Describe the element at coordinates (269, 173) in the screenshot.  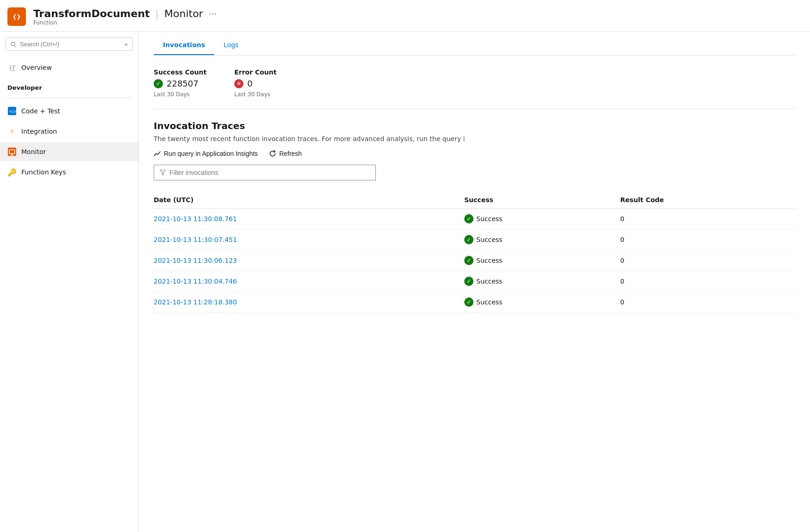
I see `filter-input` at that location.